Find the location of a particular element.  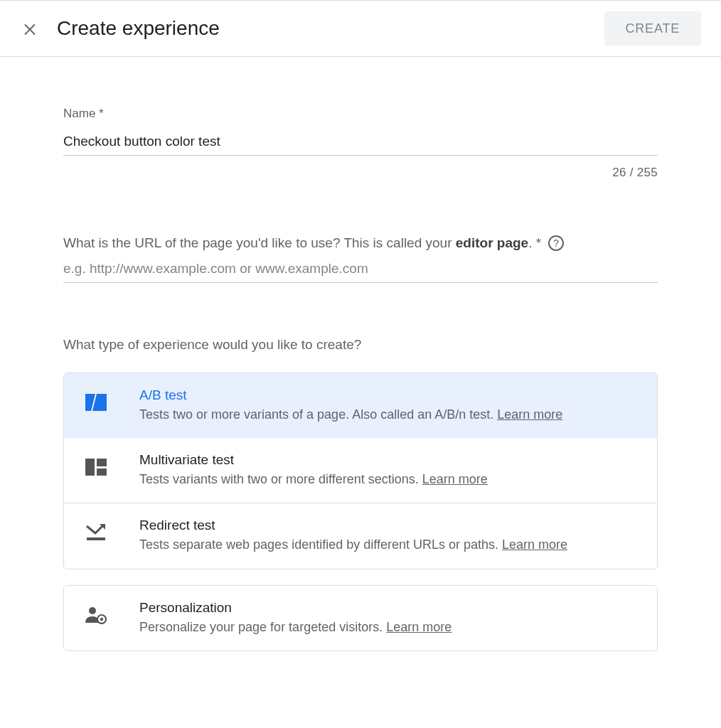

option-title: A/B test is located at coordinates (390, 395).